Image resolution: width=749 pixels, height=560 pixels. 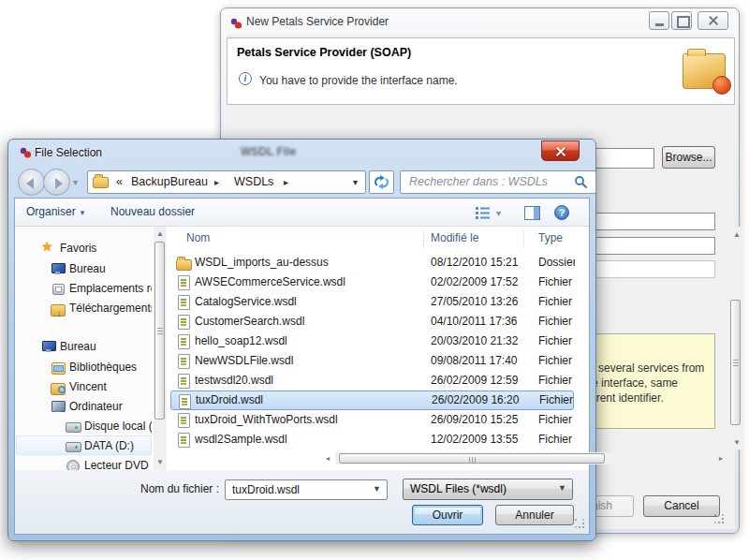 I want to click on filename-combobox: tuxDroid.wsdl ▼, so click(x=306, y=490).